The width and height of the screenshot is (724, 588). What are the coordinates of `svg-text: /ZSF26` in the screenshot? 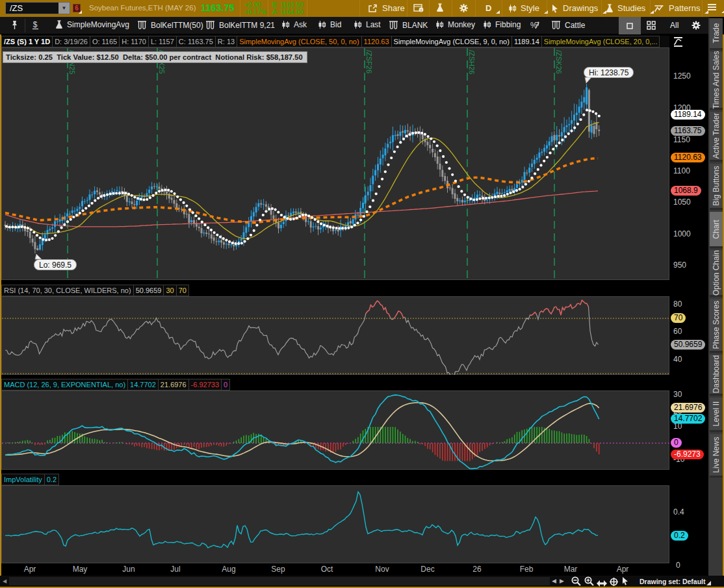 It's located at (369, 62).